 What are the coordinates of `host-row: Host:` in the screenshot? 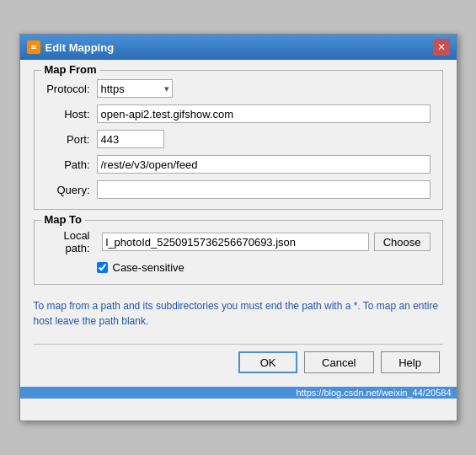 It's located at (238, 114).